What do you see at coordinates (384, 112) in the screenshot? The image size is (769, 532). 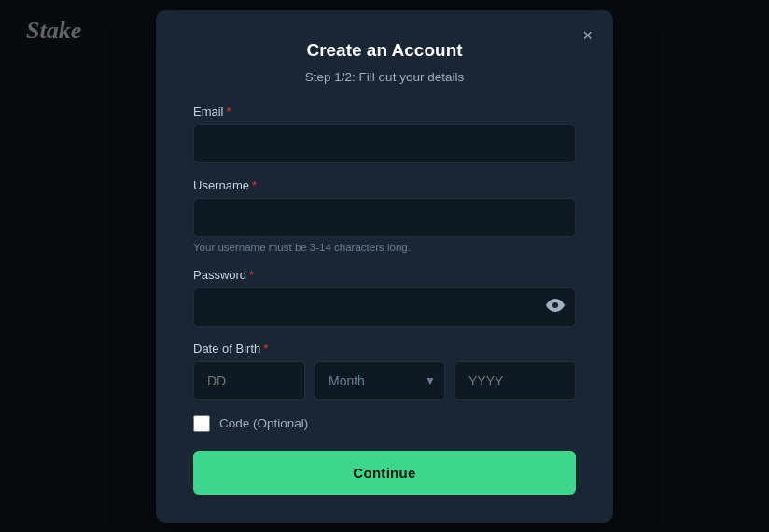 I see `email-label: Email *` at bounding box center [384, 112].